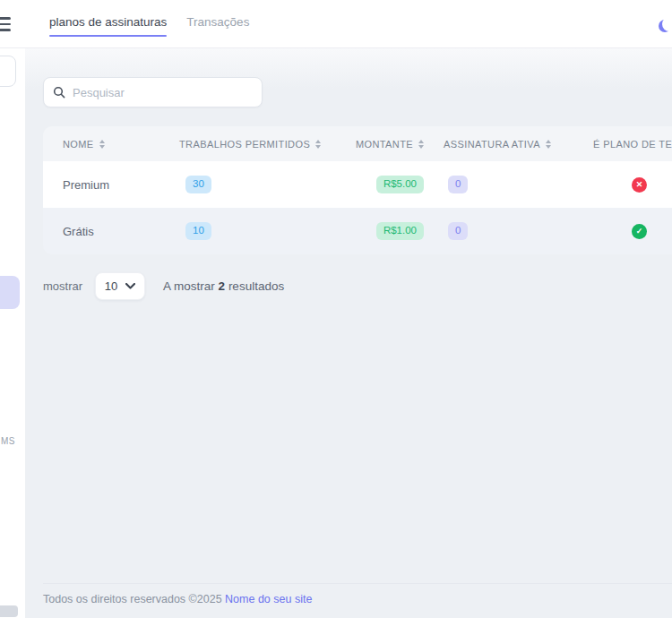  I want to click on menu-toggle-icon, so click(5, 24).